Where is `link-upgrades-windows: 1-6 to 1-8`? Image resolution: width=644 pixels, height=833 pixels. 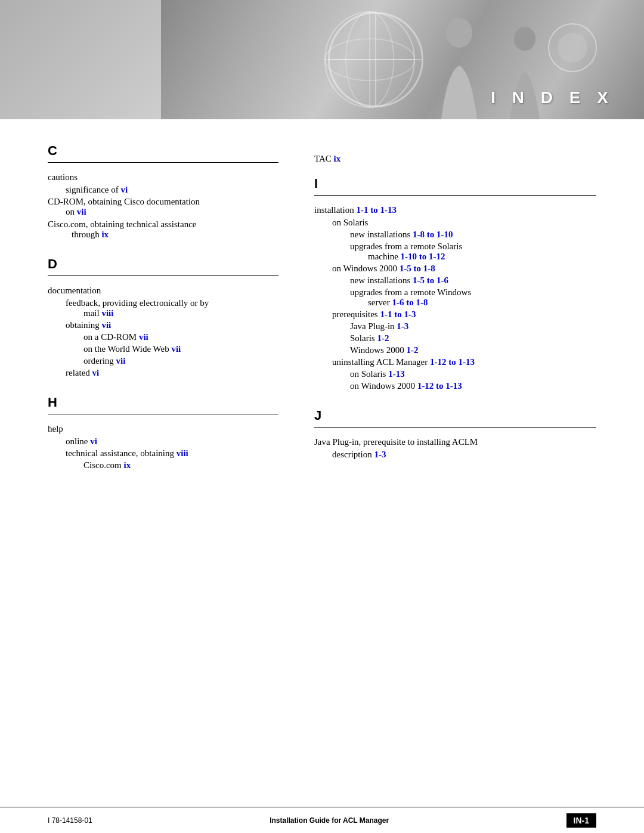
link-upgrades-windows: 1-6 to 1-8 is located at coordinates (410, 302).